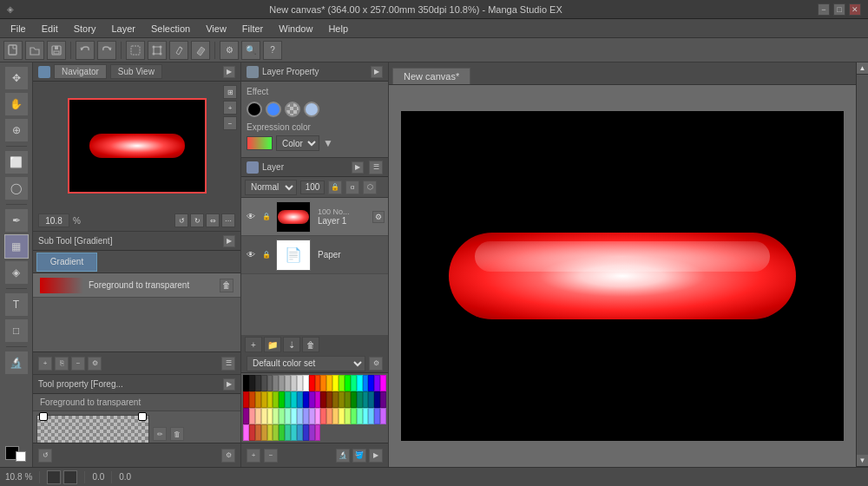  I want to click on nav-fit-button: ⊞, so click(230, 92).